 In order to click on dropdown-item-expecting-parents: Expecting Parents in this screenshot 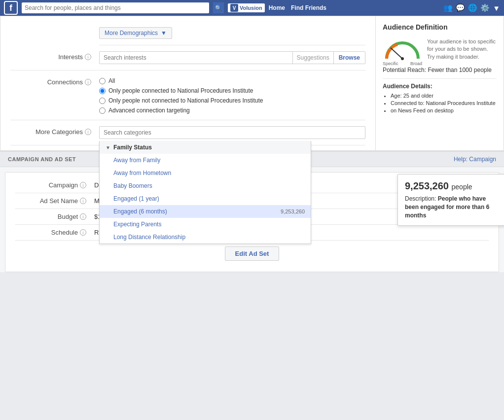, I will do `click(205, 224)`.